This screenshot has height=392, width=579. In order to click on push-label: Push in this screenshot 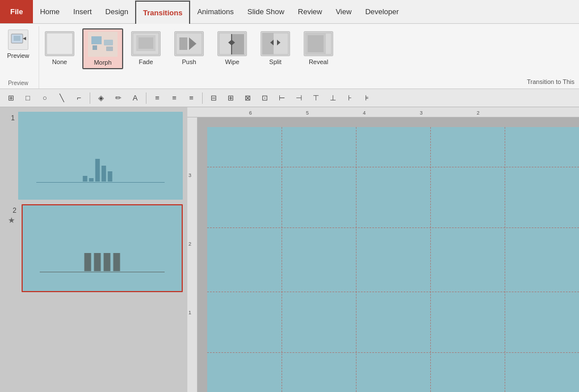, I will do `click(188, 62)`.